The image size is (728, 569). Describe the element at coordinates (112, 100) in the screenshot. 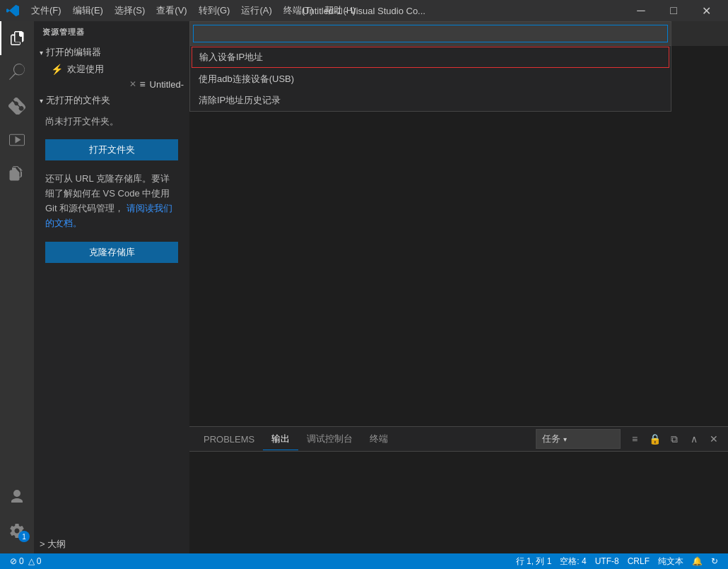

I see `no-folder-section: ▾ 无打开的文件夹` at that location.